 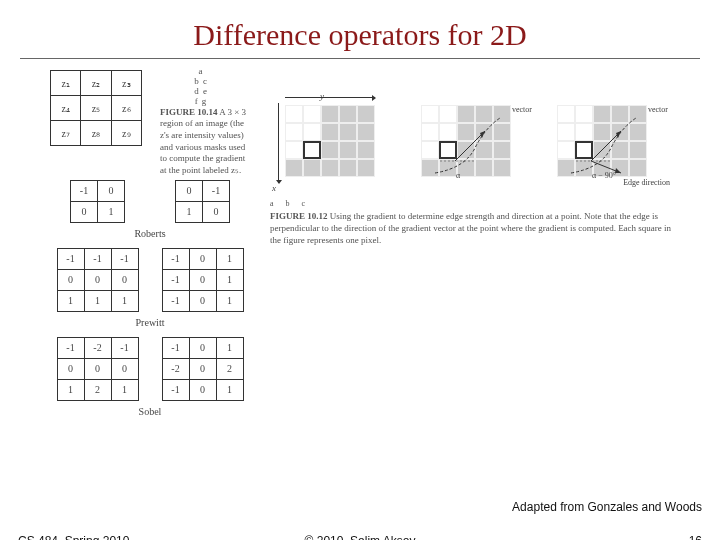 I want to click on gradient-fig-a: y x, so click(x=335, y=145).